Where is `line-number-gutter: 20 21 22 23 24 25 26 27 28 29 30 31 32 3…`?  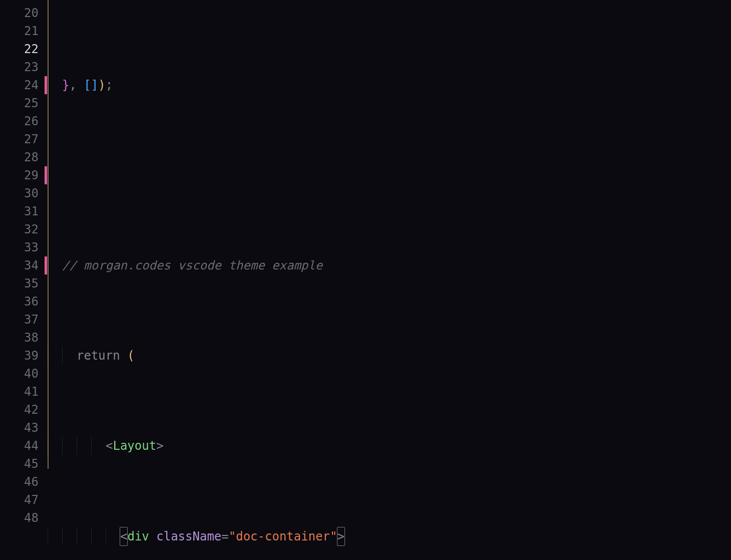
line-number-gutter: 20 21 22 23 24 25 26 27 28 29 30 31 32 3… is located at coordinates (24, 280).